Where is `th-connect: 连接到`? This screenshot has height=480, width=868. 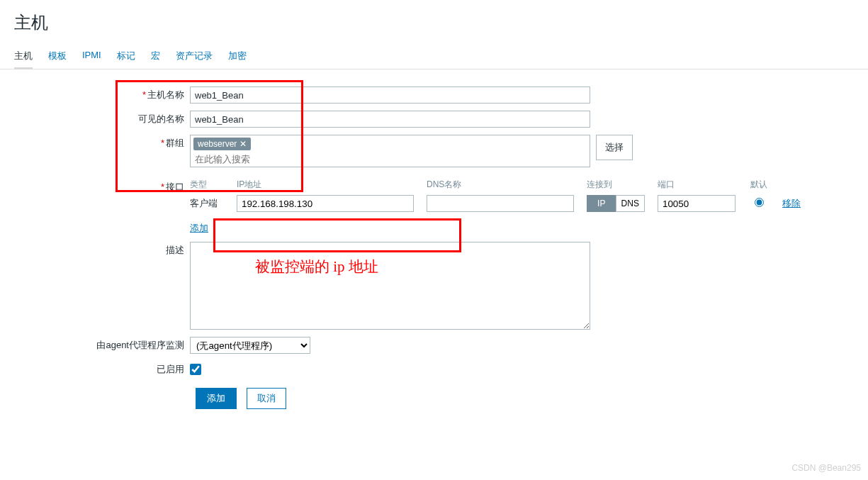
th-connect: 连接到 is located at coordinates (616, 184).